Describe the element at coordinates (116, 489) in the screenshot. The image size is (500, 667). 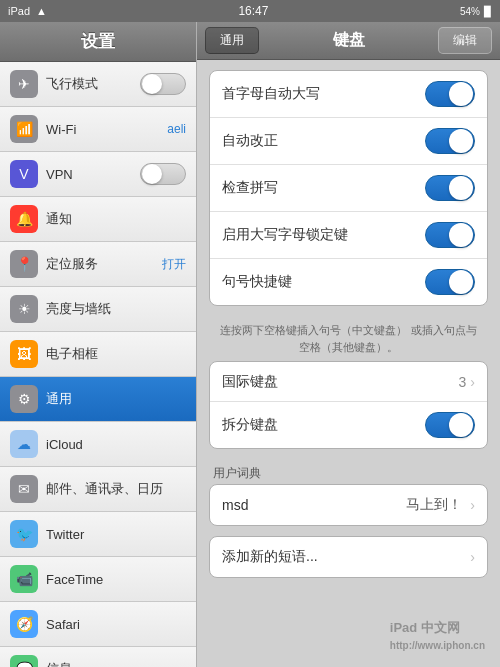
I see `mail-label: 邮件、通讯录、日历` at that location.